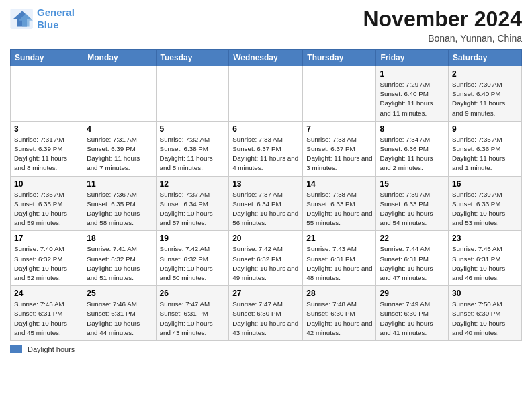  What do you see at coordinates (16, 349) in the screenshot?
I see `daylight-bar-icon` at bounding box center [16, 349].